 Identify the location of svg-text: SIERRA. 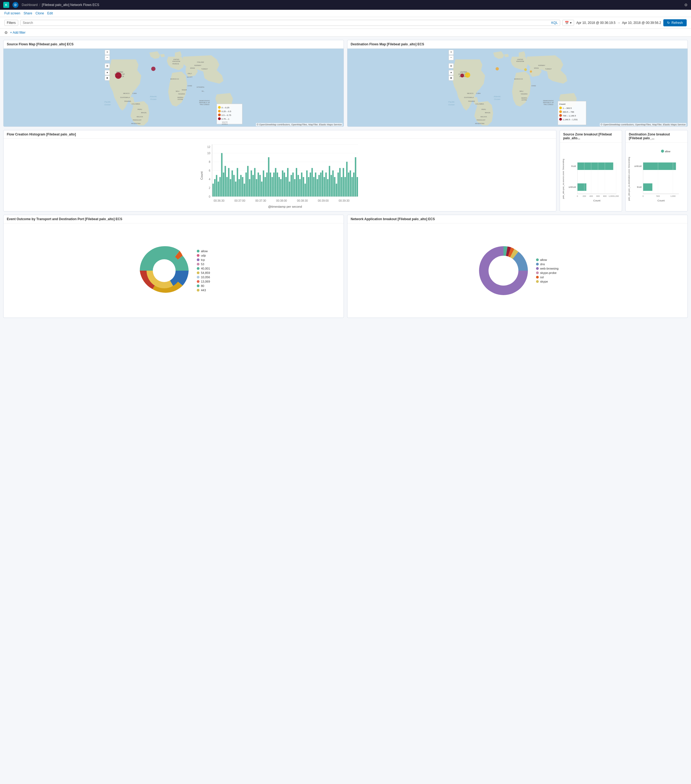
(524, 98).